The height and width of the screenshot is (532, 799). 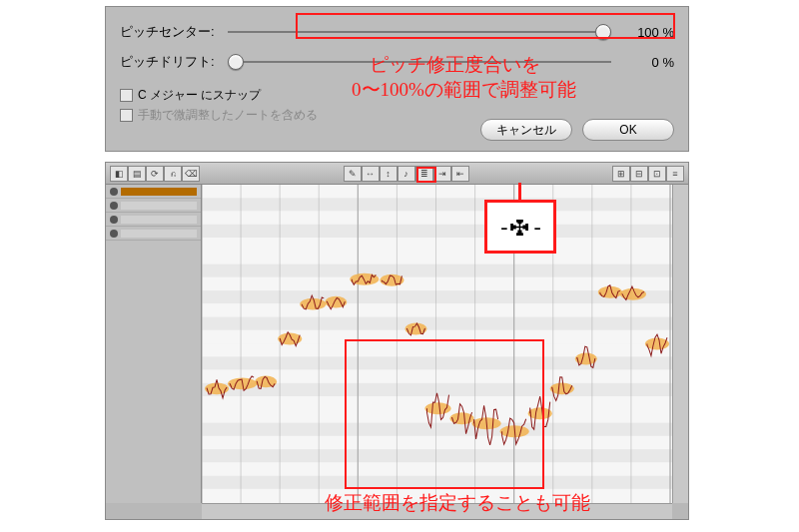 What do you see at coordinates (520, 227) in the screenshot?
I see `pitch-tool-callout: -⧾-` at bounding box center [520, 227].